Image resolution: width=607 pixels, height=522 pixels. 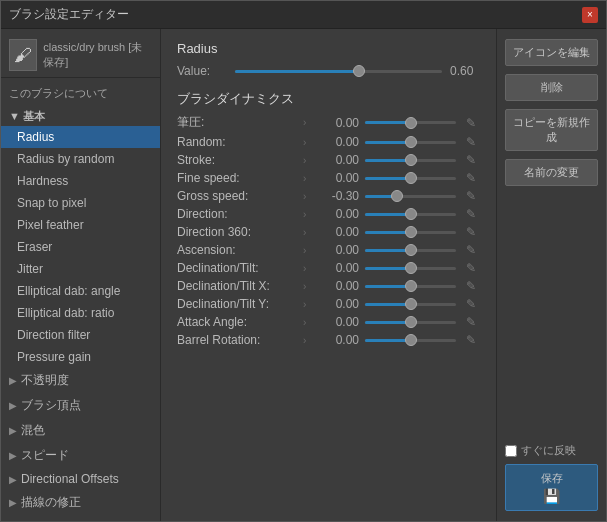 What do you see at coordinates (80, 479) in the screenshot?
I see `sidebar-group-directional-offsets: ▶Directional Offsets` at bounding box center [80, 479].